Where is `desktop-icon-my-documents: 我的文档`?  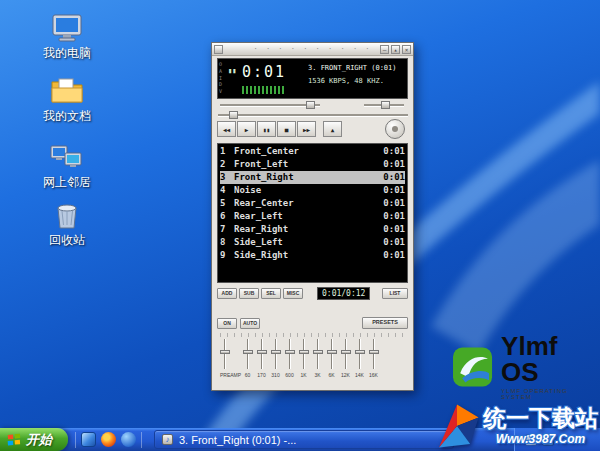 desktop-icon-my-documents: 我的文档 is located at coordinates (67, 100).